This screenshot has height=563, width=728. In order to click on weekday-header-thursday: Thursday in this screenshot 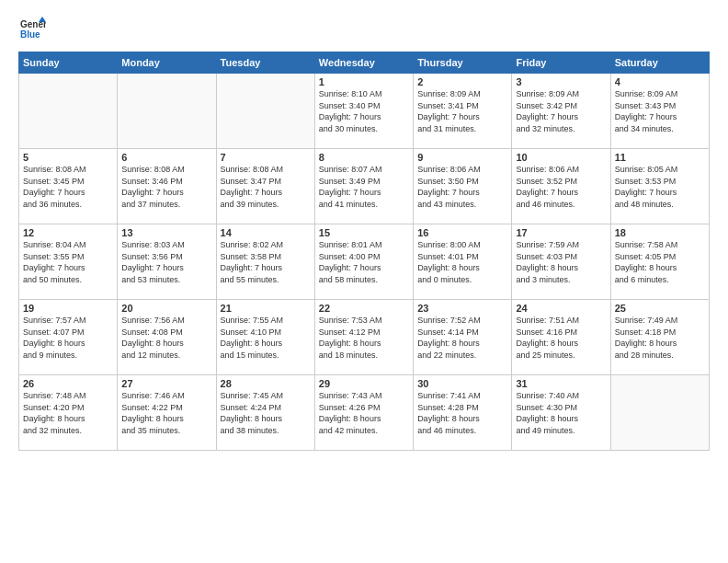, I will do `click(463, 63)`.